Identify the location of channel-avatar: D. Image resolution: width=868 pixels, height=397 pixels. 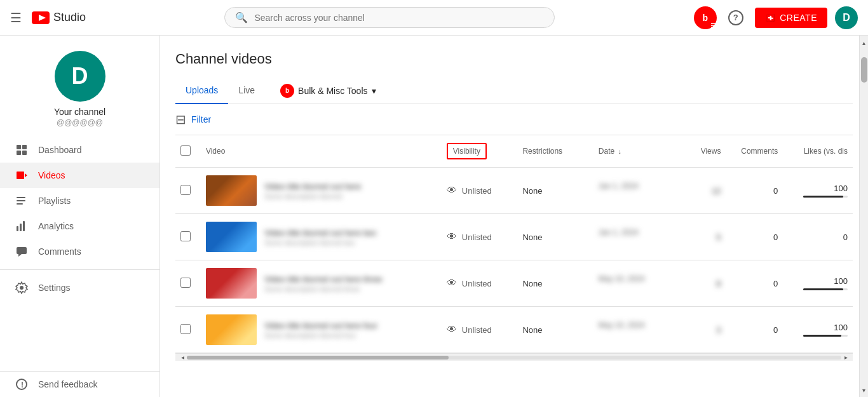
(80, 76).